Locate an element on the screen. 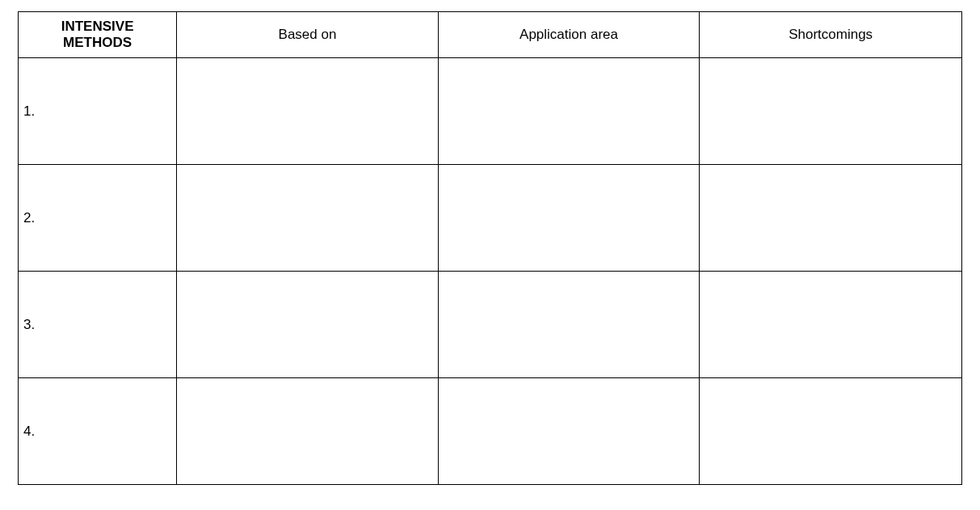 This screenshot has height=510, width=980. header-intensive-methods-line1: INTENSIVEMETHODS is located at coordinates (97, 35).